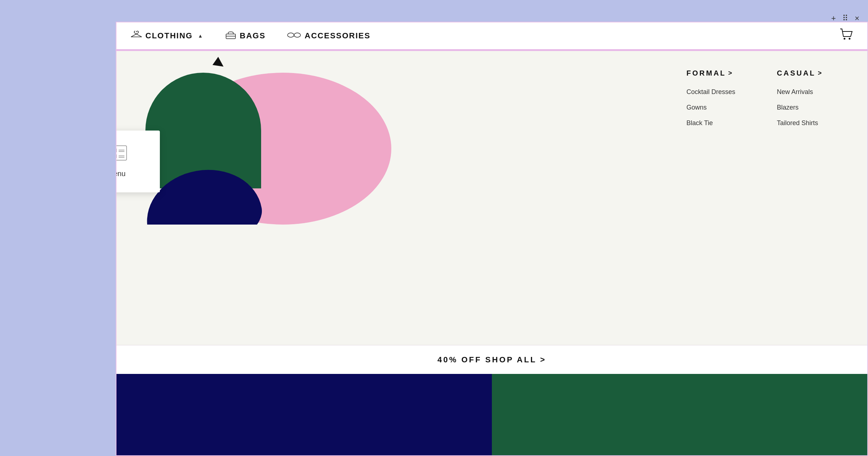 The image size is (868, 456). I want to click on below-fold-green-section, so click(680, 414).